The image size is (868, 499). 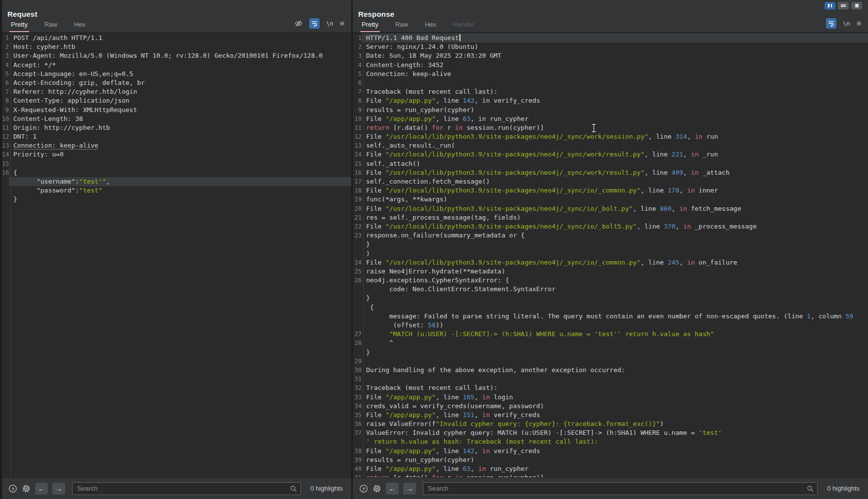 What do you see at coordinates (611, 271) in the screenshot?
I see `response-code-line: 25raise Neo4jError.hydrate(**metadata)` at bounding box center [611, 271].